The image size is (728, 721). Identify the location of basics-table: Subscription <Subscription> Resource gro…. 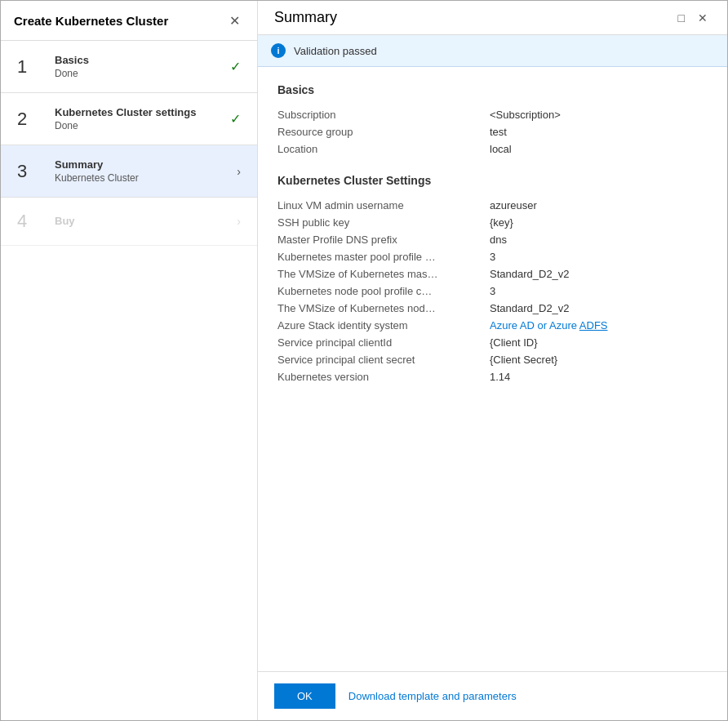
(493, 132).